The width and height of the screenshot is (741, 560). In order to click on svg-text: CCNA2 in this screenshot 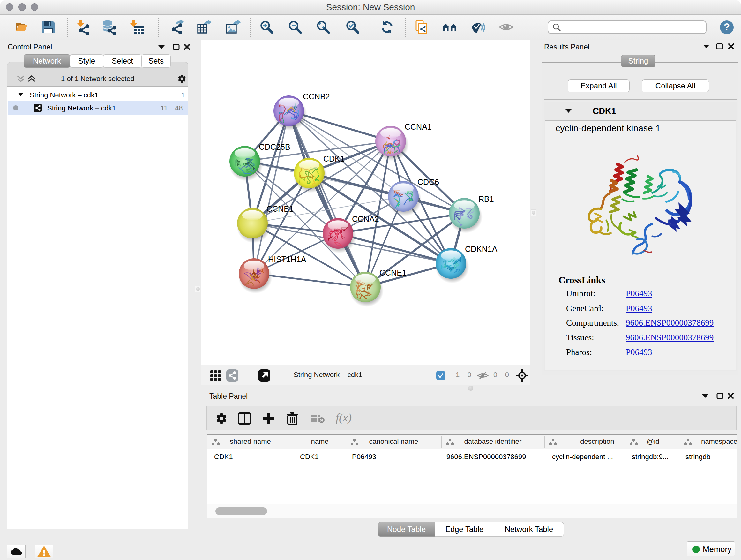, I will do `click(366, 219)`.